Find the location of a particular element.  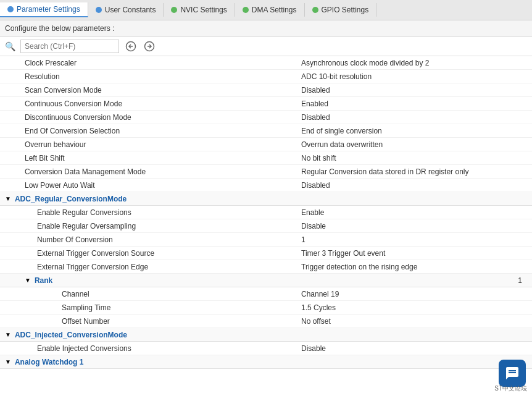

table-row: ChannelChannel 19 is located at coordinates (266, 294).